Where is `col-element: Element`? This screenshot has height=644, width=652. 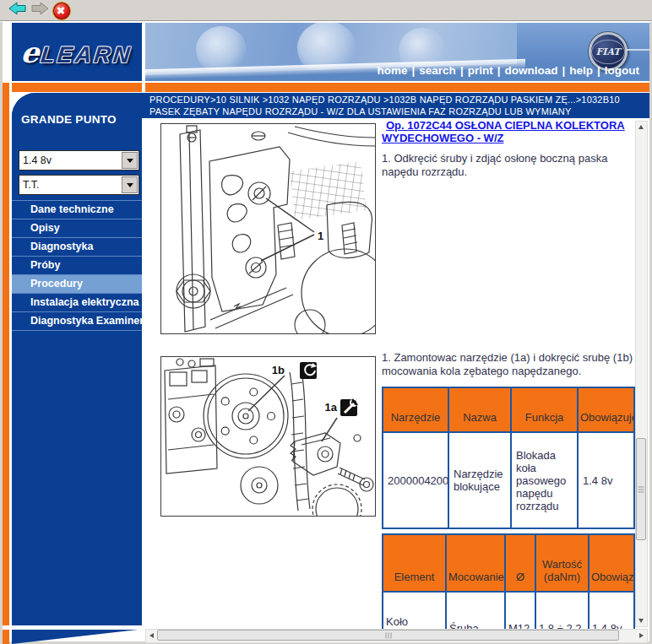 col-element: Element is located at coordinates (414, 563).